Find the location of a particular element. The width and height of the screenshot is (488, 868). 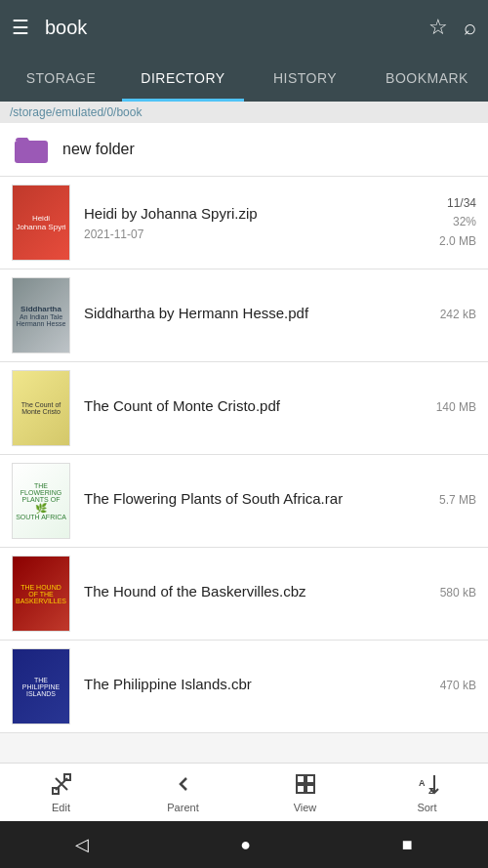

file-size: 470 kB is located at coordinates (459, 685).